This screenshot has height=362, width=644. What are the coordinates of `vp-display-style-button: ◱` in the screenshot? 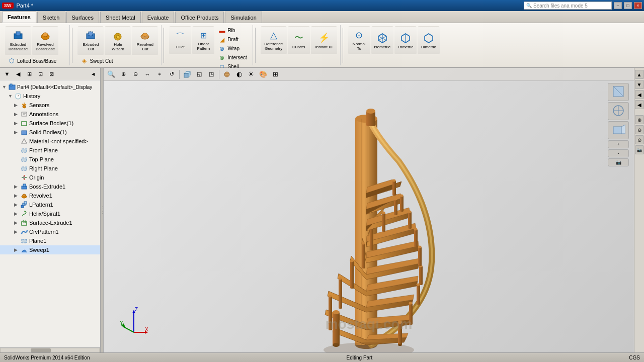 It's located at (199, 74).